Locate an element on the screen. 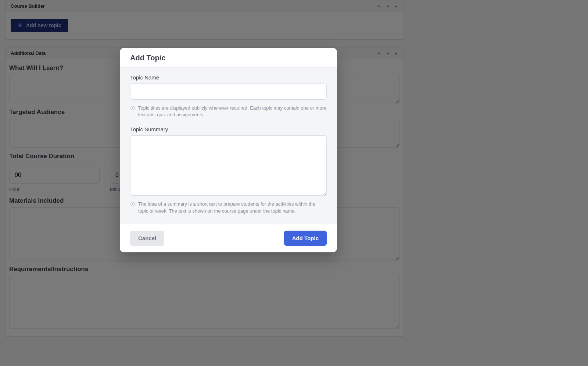  topic-name-hint: Topic titles are displayed publicly wher… is located at coordinates (229, 111).